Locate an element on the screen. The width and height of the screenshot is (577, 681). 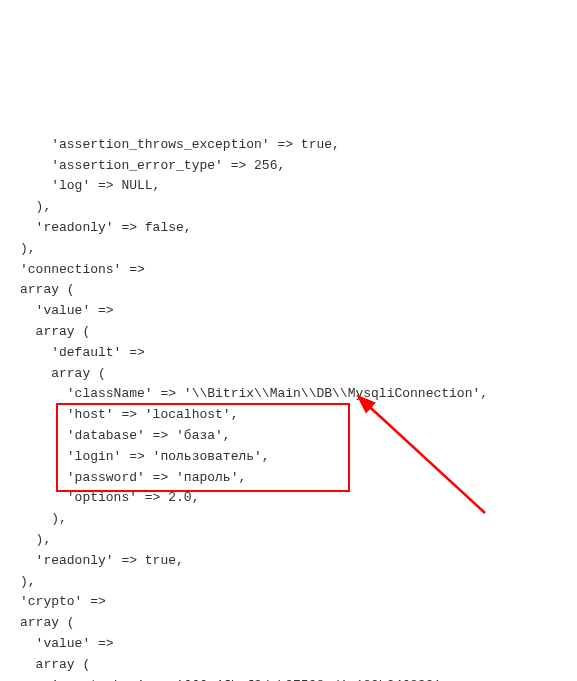
code-line: 'host' => 'localhost', is located at coordinates (294, 416).